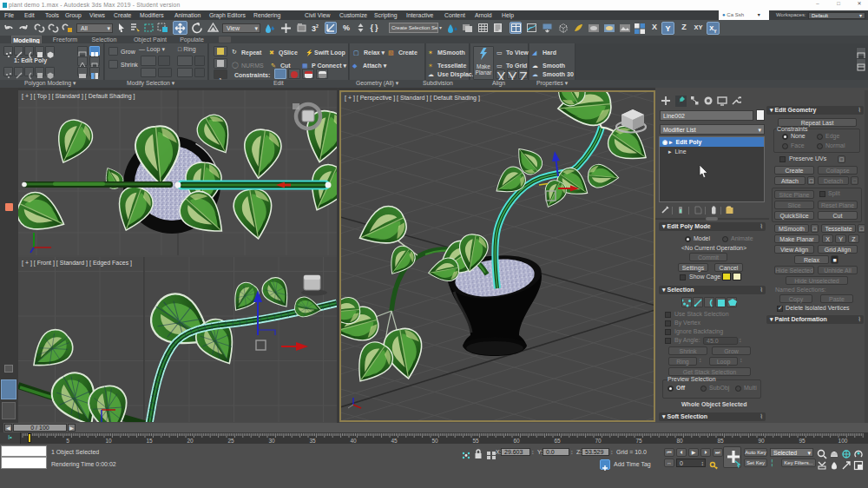 The image size is (868, 488). Describe the element at coordinates (844, 441) in the screenshot. I see `svg-text: 100` at that location.